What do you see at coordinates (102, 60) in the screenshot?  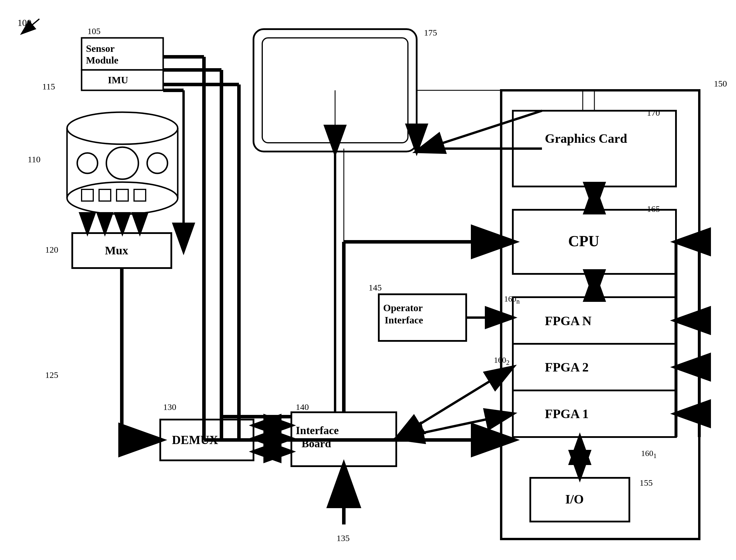 I see `svg-text: Module` at bounding box center [102, 60].